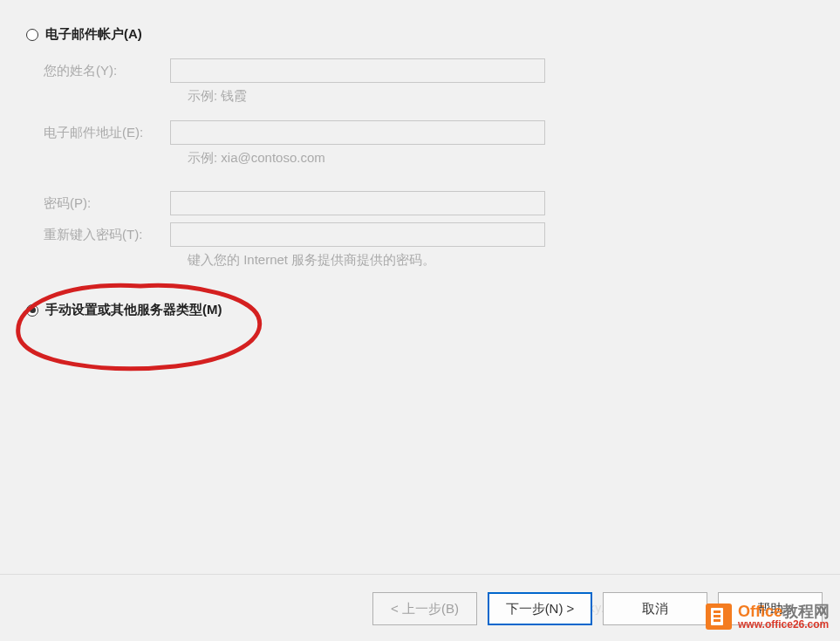 The image size is (840, 641). What do you see at coordinates (424, 35) in the screenshot?
I see `radio-email-account: 电子邮件帐户(A)` at bounding box center [424, 35].